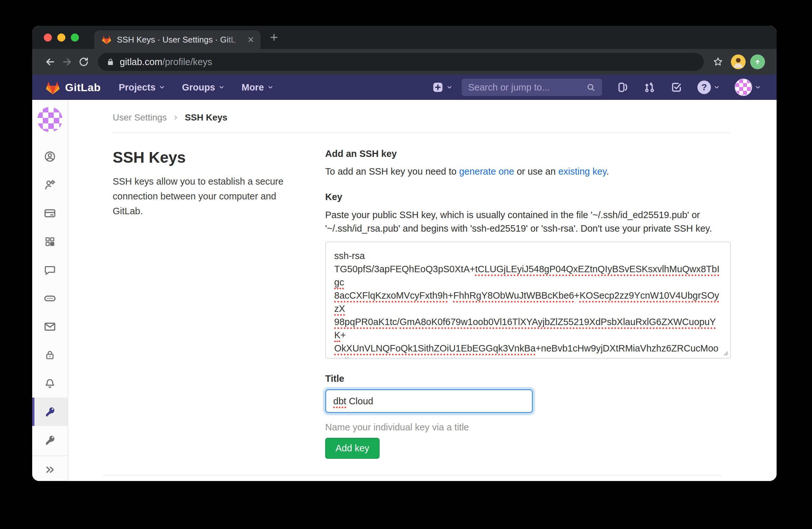 Image resolution: width=812 pixels, height=529 pixels. What do you see at coordinates (718, 62) in the screenshot?
I see `bookmark-star-icon` at bounding box center [718, 62].